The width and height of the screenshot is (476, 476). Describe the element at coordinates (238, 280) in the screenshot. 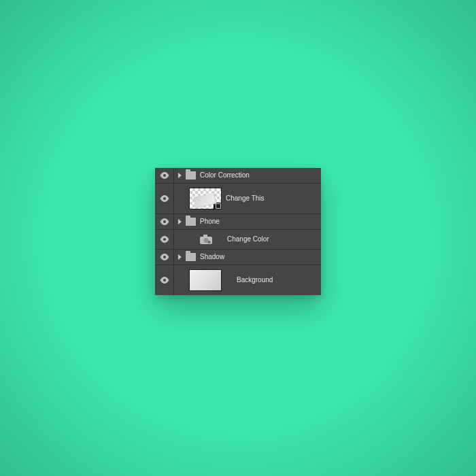

I see `layer-row-background: Background` at that location.